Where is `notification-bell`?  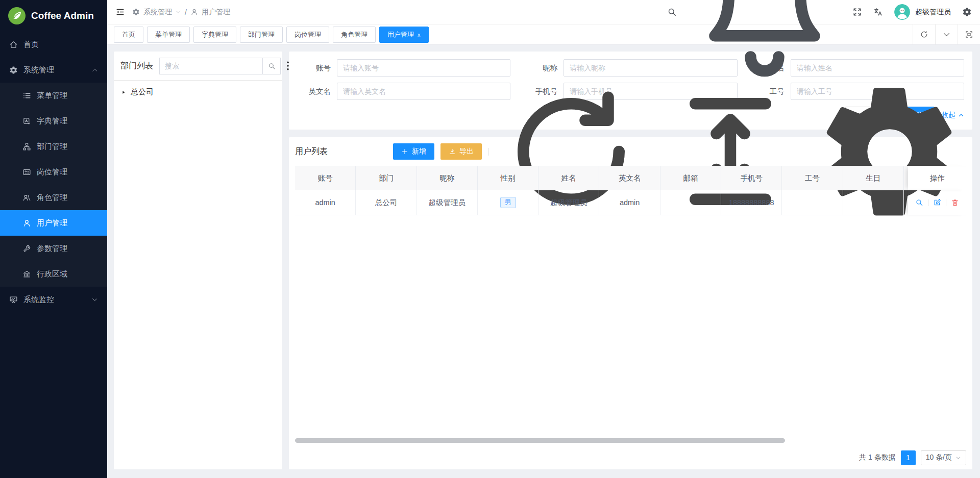
notification-bell is located at coordinates (765, 44).